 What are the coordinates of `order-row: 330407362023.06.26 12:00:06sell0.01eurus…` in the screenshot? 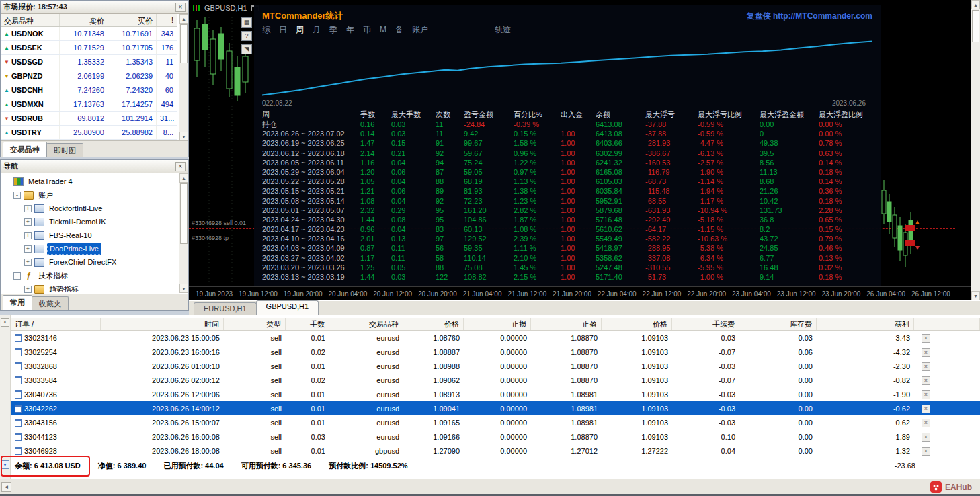 It's located at (495, 394).